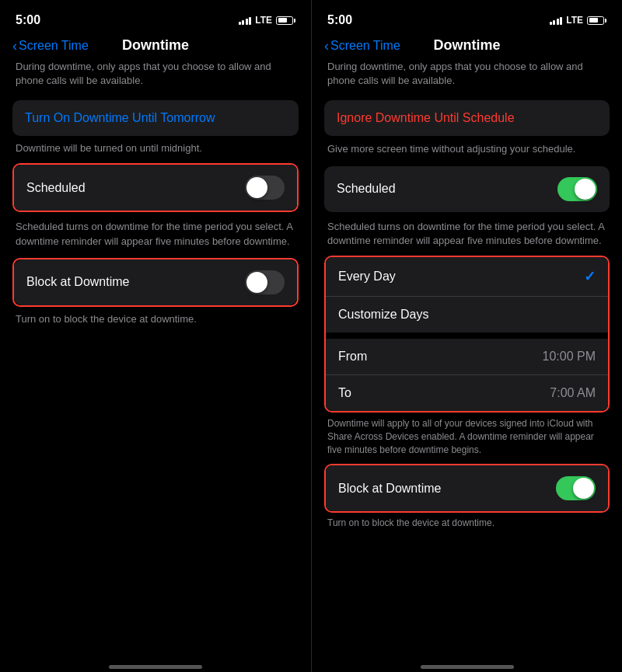 Image resolution: width=622 pixels, height=672 pixels. What do you see at coordinates (156, 45) in the screenshot?
I see `page-title-left: Downtime` at bounding box center [156, 45].